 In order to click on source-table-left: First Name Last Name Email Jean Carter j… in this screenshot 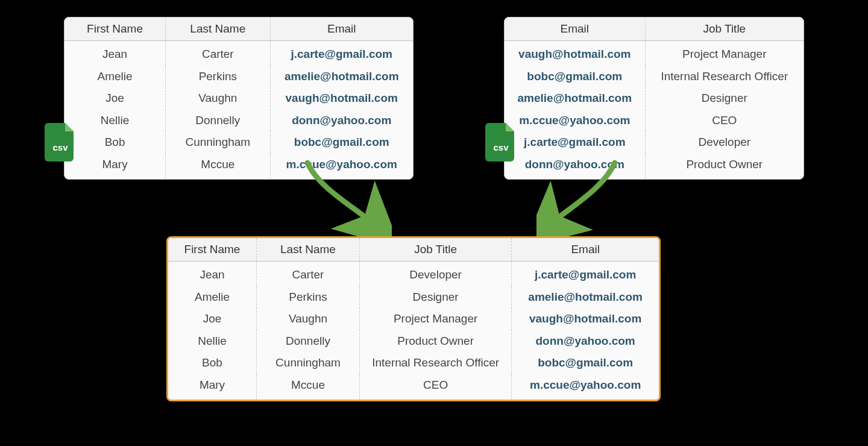, I will do `click(239, 98)`.